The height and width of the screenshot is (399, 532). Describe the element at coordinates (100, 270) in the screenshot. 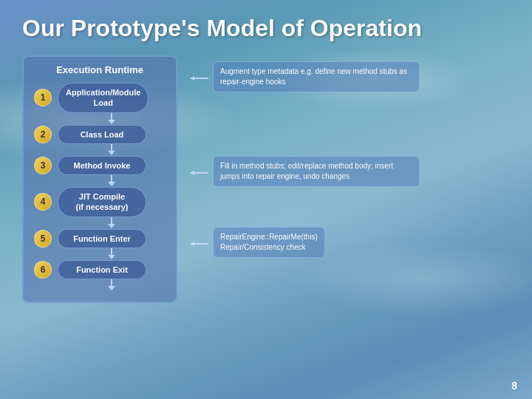

I see `step-row-6: 6 Function Exit` at that location.